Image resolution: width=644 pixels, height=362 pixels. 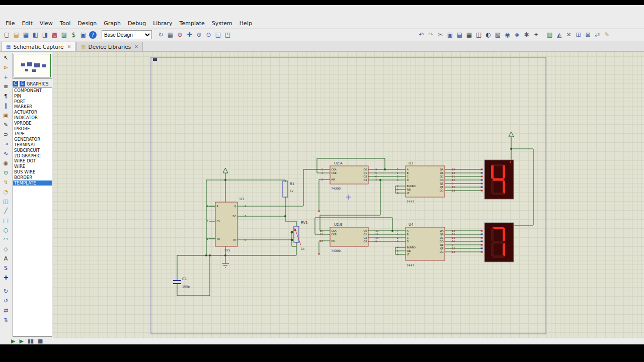 I want to click on edit-properties-icon: ✎, so click(x=607, y=35).